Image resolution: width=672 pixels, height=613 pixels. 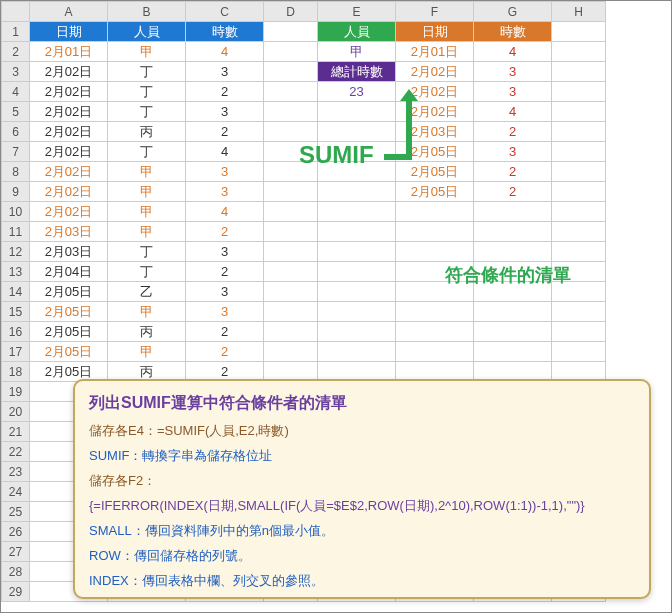 What do you see at coordinates (16, 572) in the screenshot?
I see `row-header: 28` at bounding box center [16, 572].